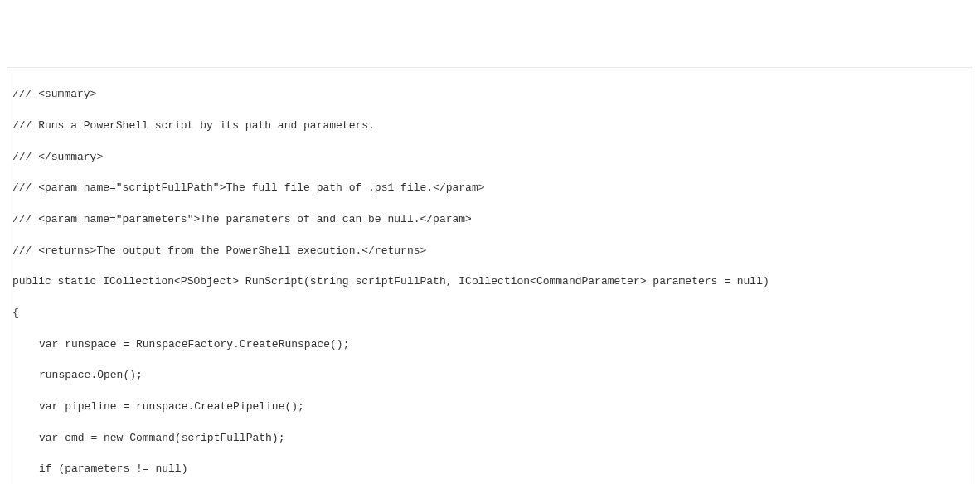  What do you see at coordinates (490, 282) in the screenshot?
I see `code-line: public static ICollection<PSObject> RunS…` at bounding box center [490, 282].